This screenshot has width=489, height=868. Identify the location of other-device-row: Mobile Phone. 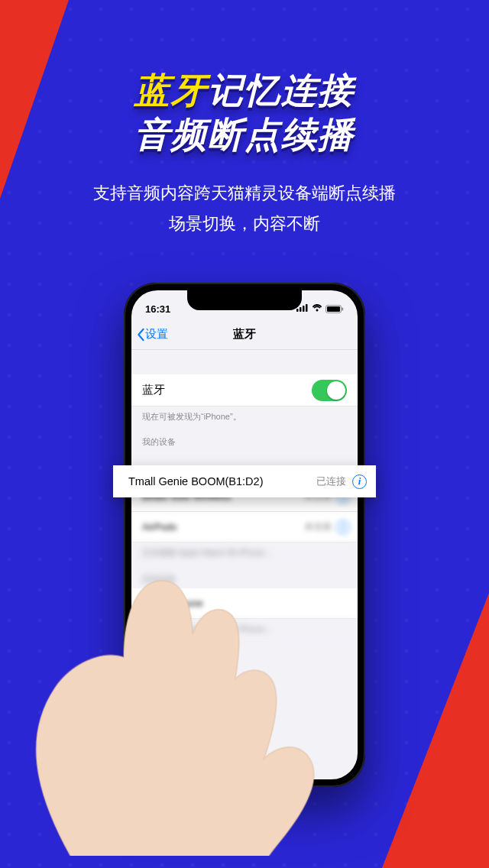
(244, 604).